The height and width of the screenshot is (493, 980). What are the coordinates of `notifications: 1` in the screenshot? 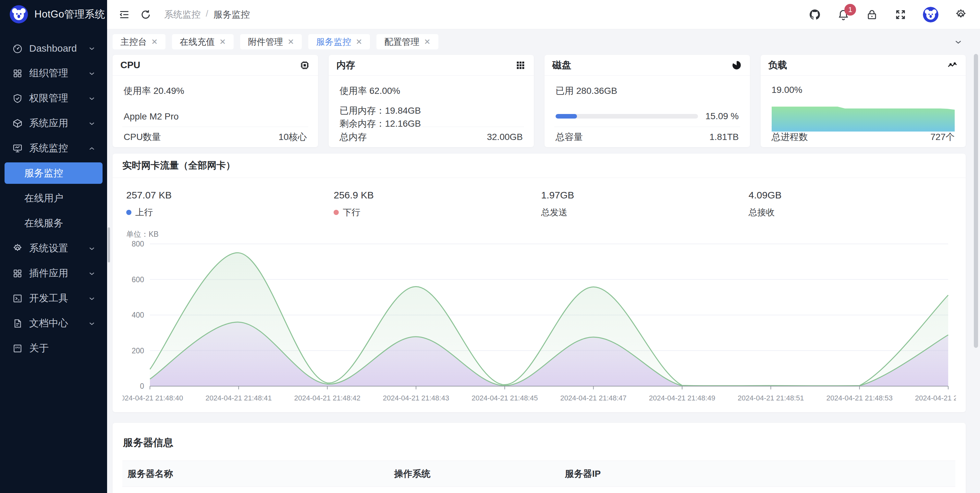 It's located at (843, 14).